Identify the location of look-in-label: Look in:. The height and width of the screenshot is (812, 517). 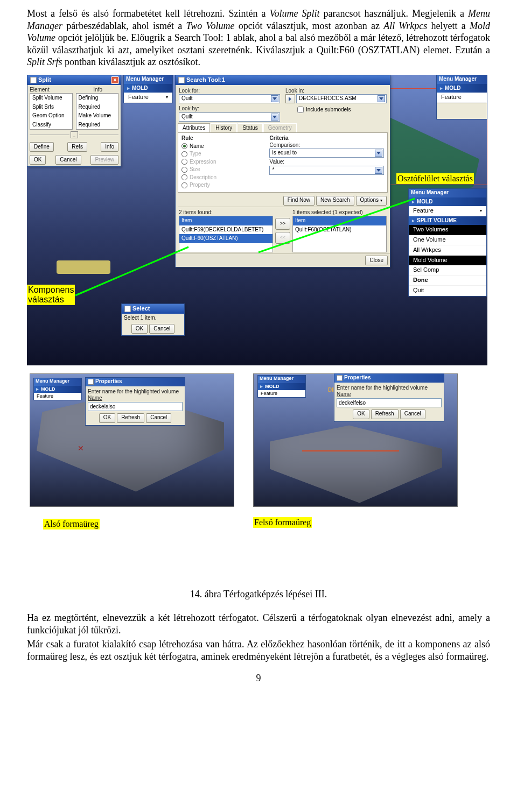
(336, 91).